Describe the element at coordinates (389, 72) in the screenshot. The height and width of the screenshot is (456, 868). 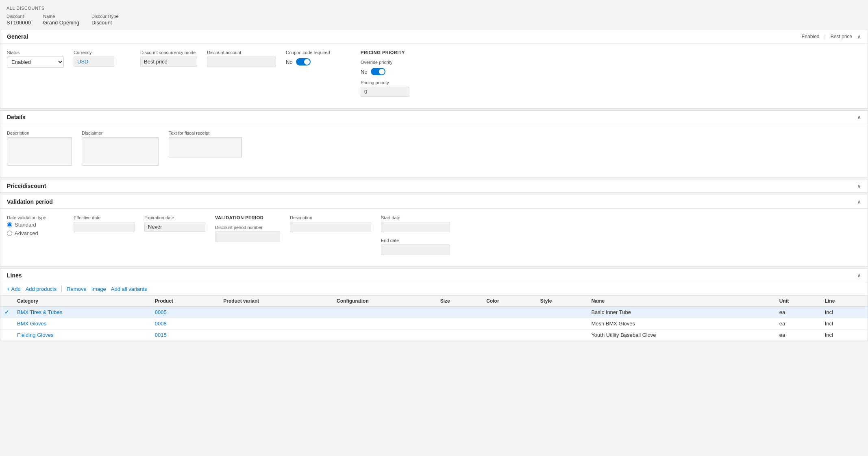
I see `override-priority-wrap: No` at that location.